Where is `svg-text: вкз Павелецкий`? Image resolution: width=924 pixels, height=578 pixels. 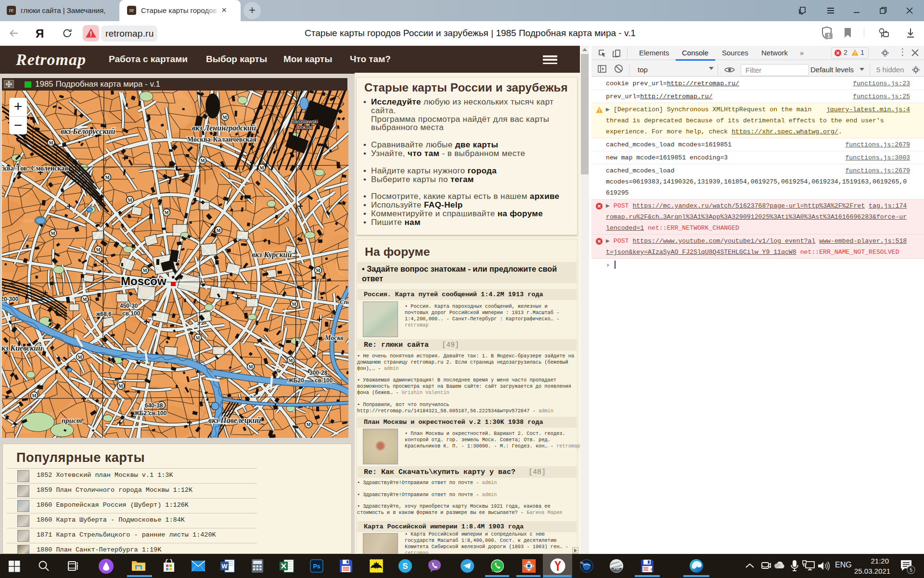 svg-text: вкз Павелецкий is located at coordinates (235, 420).